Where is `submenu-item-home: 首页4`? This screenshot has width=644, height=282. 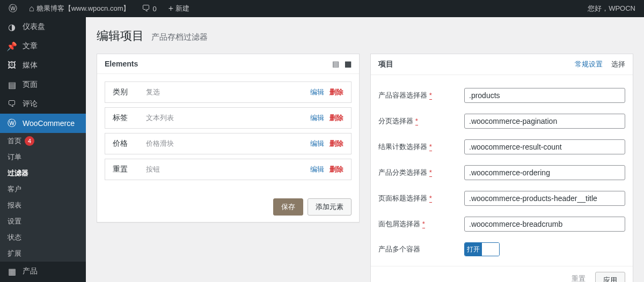 submenu-item-home: 首页4 is located at coordinates (43, 141).